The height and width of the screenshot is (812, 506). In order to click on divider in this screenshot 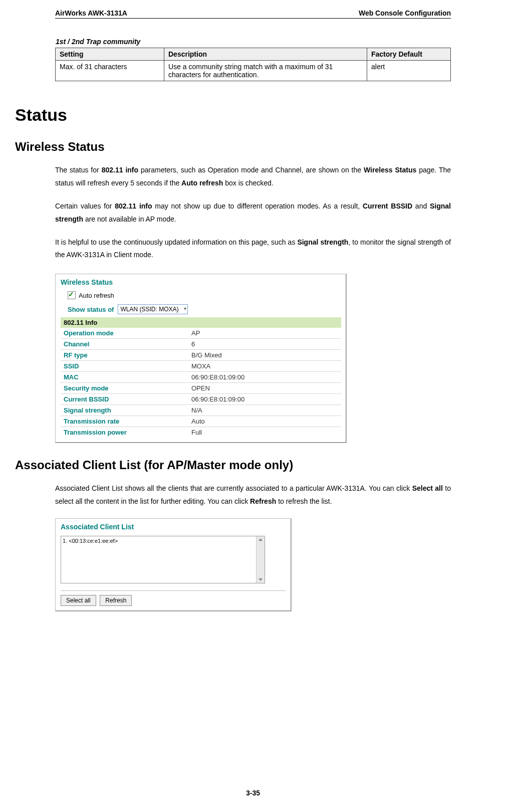, I will do `click(173, 590)`.